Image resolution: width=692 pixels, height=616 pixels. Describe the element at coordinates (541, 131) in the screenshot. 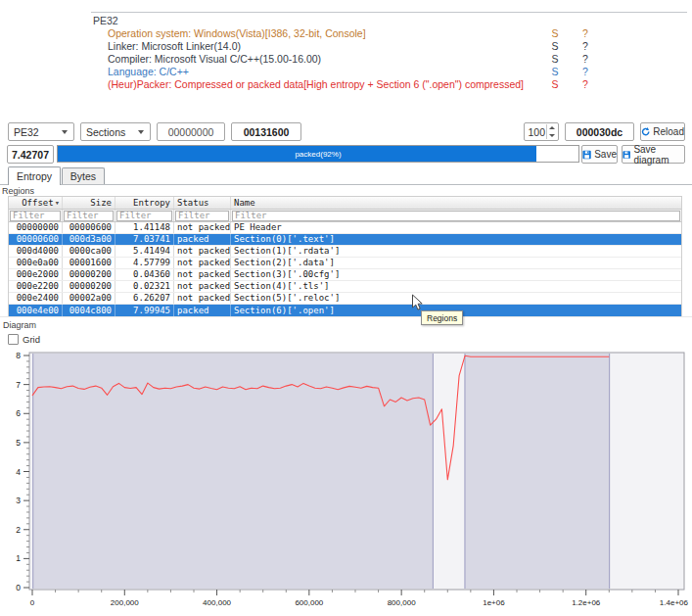

I see `count-spinner: 100` at that location.